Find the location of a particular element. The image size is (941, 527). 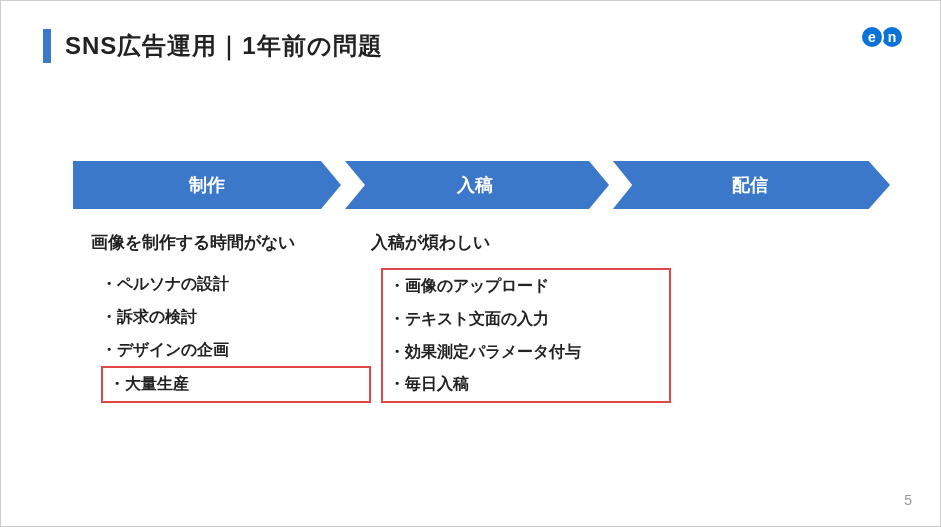

item-list: ・画像のアップロード ・テキスト文面の入力 ・効果測定パラメータ付与 ・毎日入稿 is located at coordinates (521, 336).